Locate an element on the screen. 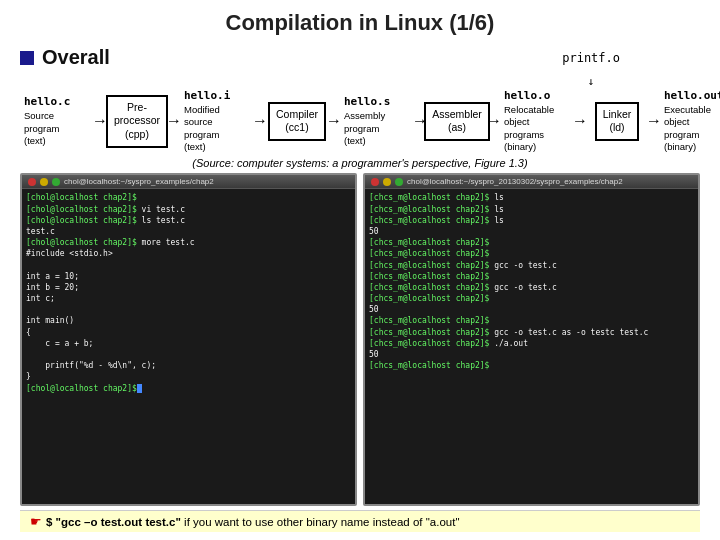 This screenshot has height=540, width=720. hello-i-block: hello.i Modifiedsourceprogram(text) is located at coordinates (213, 121).